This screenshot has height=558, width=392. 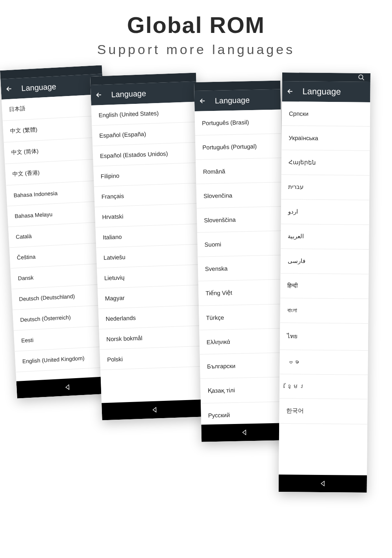 I want to click on page-title: Global ROM, so click(x=196, y=25).